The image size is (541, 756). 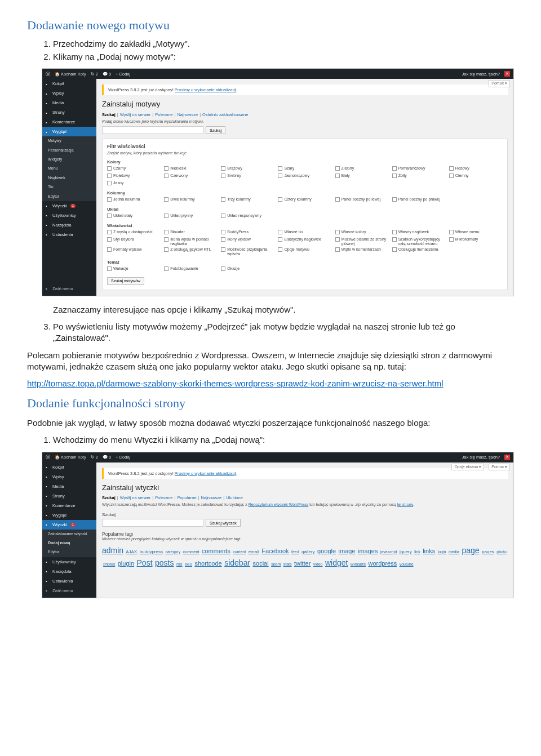 What do you see at coordinates (109, 564) in the screenshot?
I see `tag-link: photos` at bounding box center [109, 564].